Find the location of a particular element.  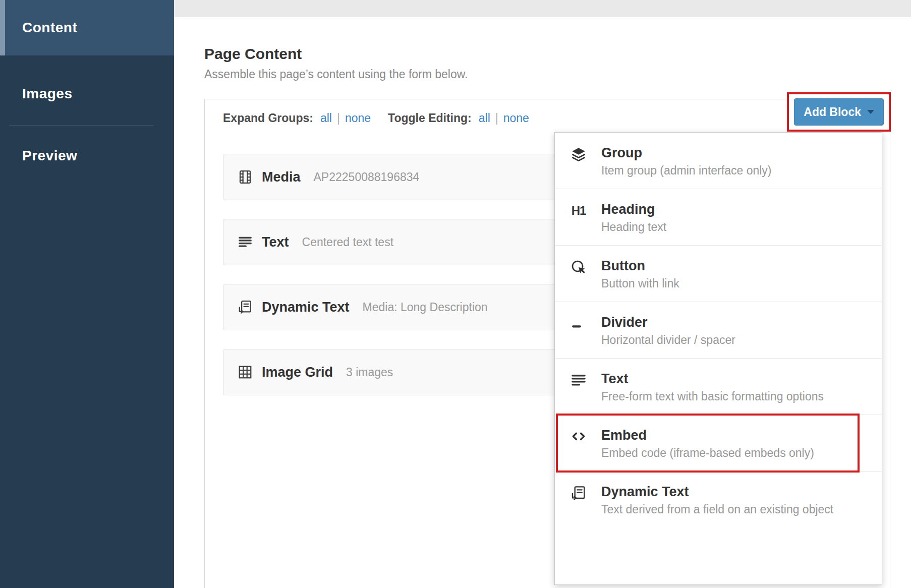

divider-line-icon is located at coordinates (579, 324).